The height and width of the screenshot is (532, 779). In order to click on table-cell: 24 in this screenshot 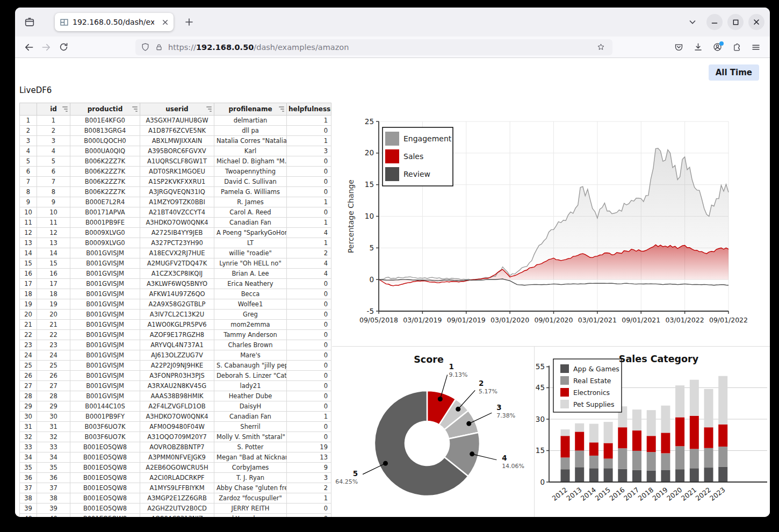, I will do `click(54, 356)`.